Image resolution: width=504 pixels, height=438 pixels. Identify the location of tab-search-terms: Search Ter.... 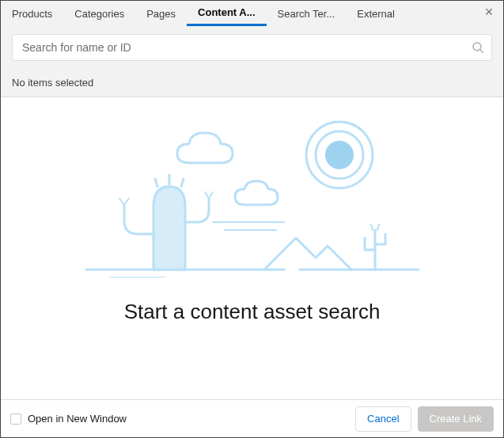
(307, 13).